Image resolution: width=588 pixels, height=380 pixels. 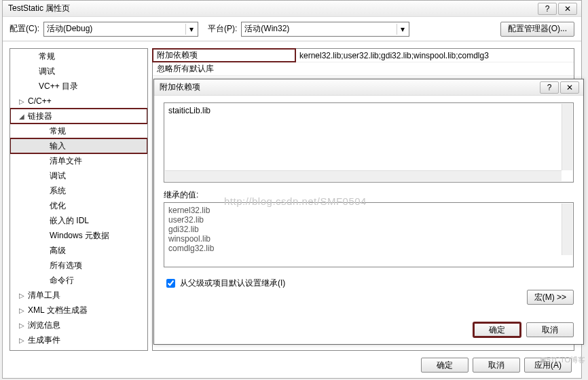 I want to click on inherited-value: winspool.lib, so click(x=369, y=239).